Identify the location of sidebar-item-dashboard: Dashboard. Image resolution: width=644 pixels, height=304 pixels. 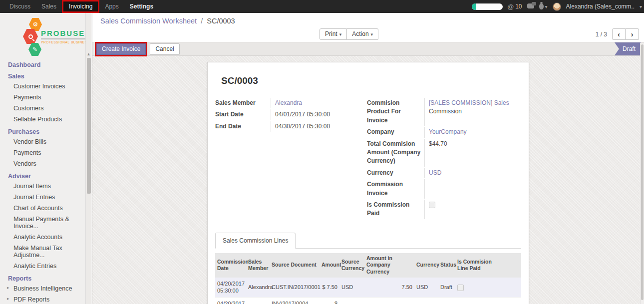
(46, 64).